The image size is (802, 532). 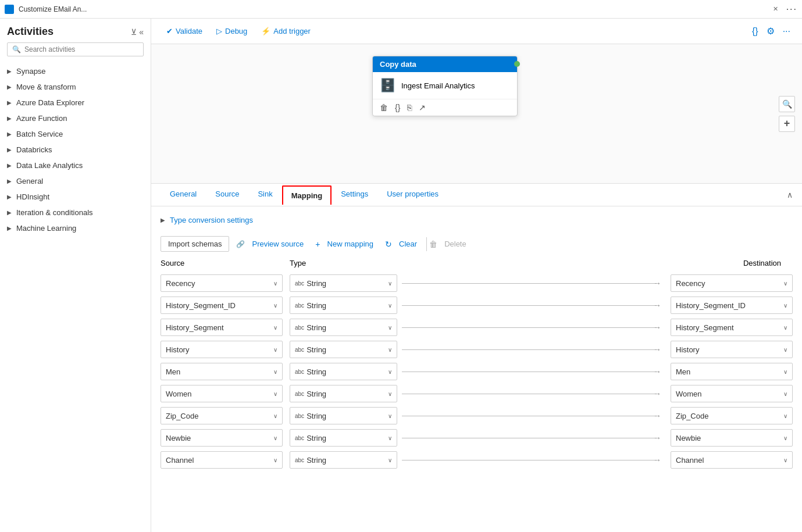 What do you see at coordinates (170, 31) in the screenshot?
I see `validate-icon: ✔` at bounding box center [170, 31].